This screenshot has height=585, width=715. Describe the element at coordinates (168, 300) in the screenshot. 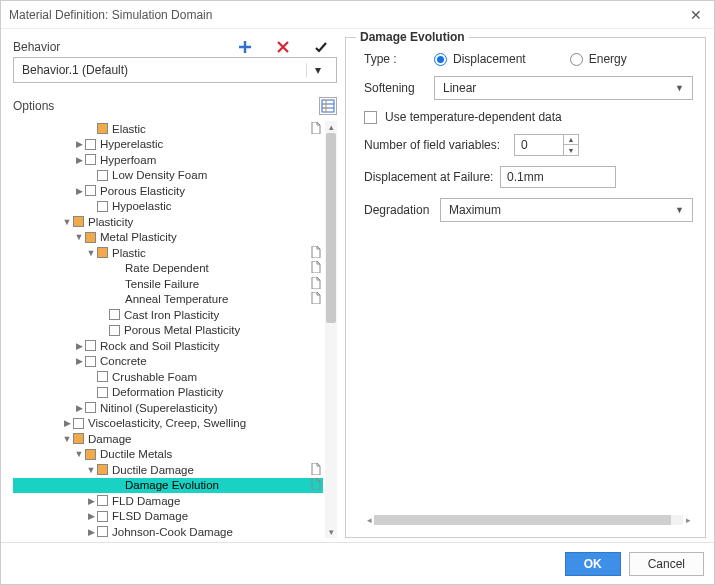

I see `tree-node: Anneal Temperature` at that location.